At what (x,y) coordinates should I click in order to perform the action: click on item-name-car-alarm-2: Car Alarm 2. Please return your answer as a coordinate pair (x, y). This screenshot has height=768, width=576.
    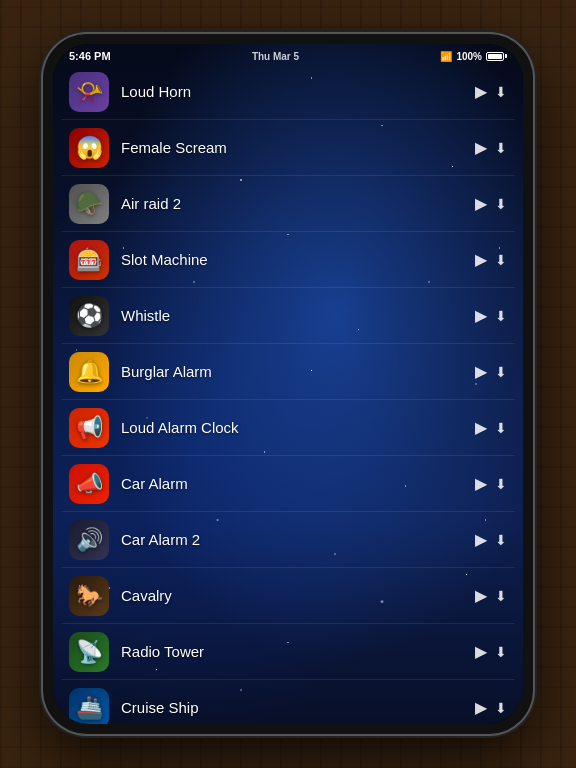
    Looking at the image, I should click on (298, 540).